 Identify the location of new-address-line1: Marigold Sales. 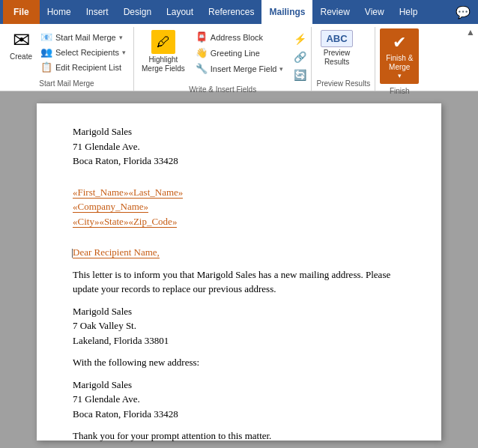
(239, 385).